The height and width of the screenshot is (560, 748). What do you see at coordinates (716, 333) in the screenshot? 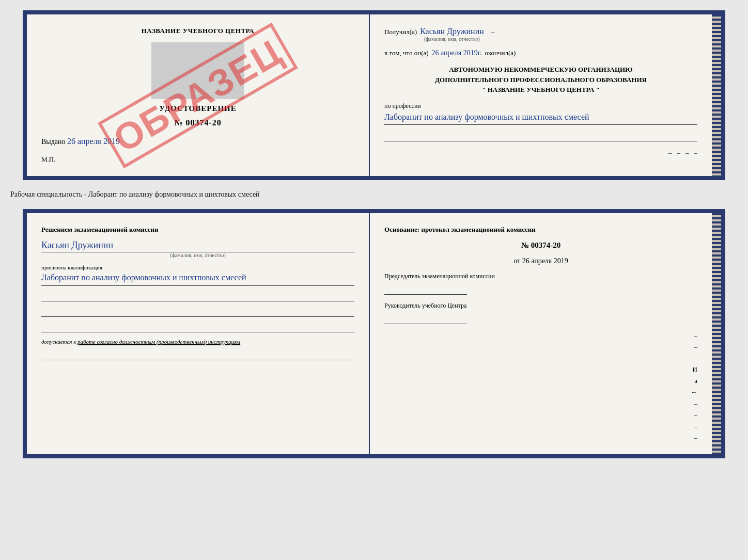
I see `binding-strip-bottom` at bounding box center [716, 333].